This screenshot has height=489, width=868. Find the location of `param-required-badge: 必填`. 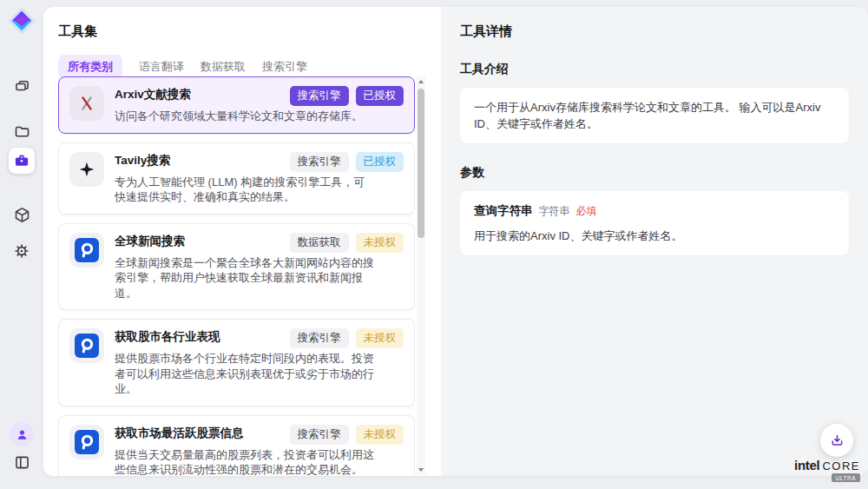

param-required-badge: 必填 is located at coordinates (587, 212).